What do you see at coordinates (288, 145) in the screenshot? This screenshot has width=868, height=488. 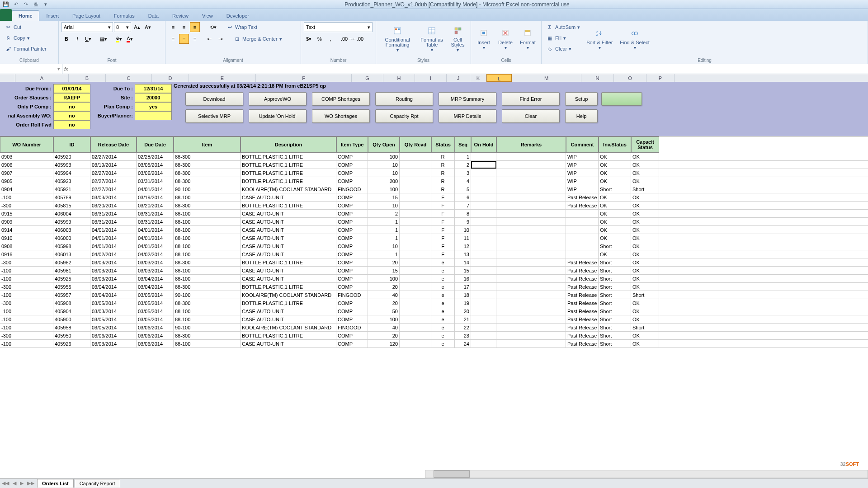 I see `table-header-cell: Description` at bounding box center [288, 145].